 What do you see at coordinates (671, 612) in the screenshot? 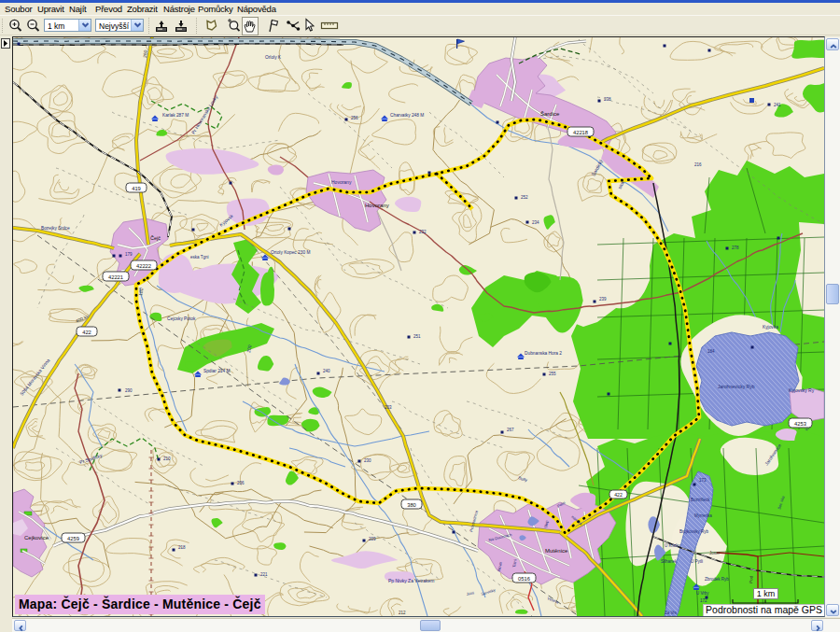
I see `svg-text: Za Vrs` at bounding box center [671, 612].